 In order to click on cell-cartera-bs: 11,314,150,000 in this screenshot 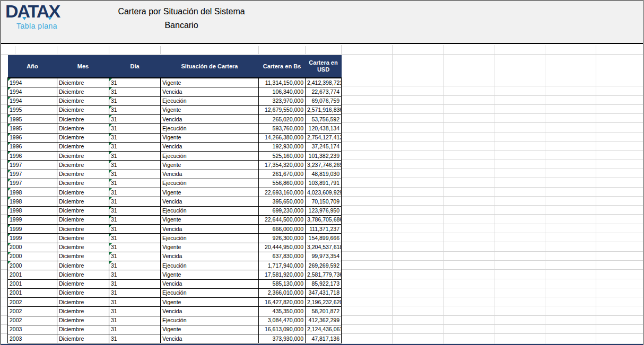, I will do `click(282, 83)`.